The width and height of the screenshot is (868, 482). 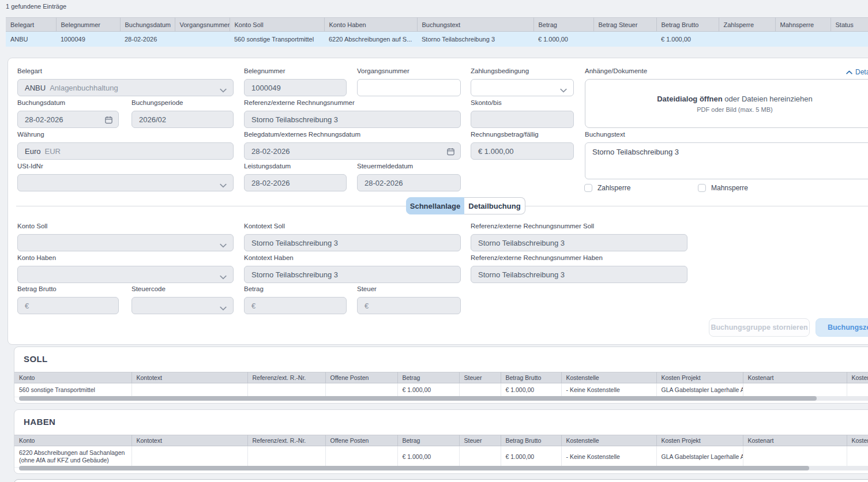 I want to click on dropzone-open-dialog-link: Dateidialog öffnen, so click(x=690, y=99).